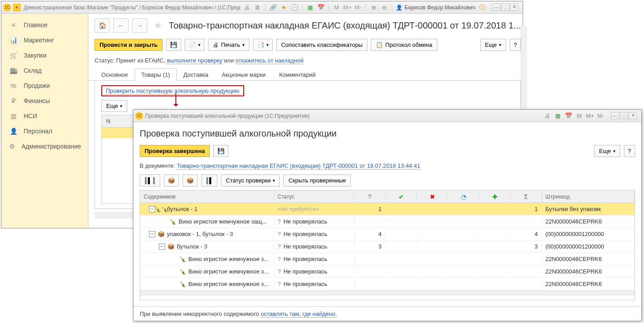 Image resolution: width=644 pixels, height=323 pixels. I want to click on row-status: Не проверялась, so click(305, 221).